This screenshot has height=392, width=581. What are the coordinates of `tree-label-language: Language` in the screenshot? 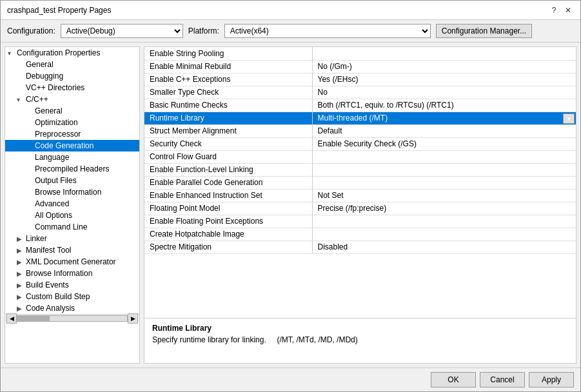 It's located at (52, 157).